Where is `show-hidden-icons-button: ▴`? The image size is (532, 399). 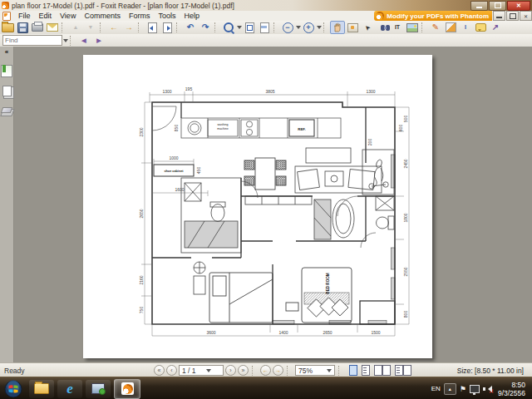
show-hidden-icons-button: ▴ is located at coordinates (451, 389).